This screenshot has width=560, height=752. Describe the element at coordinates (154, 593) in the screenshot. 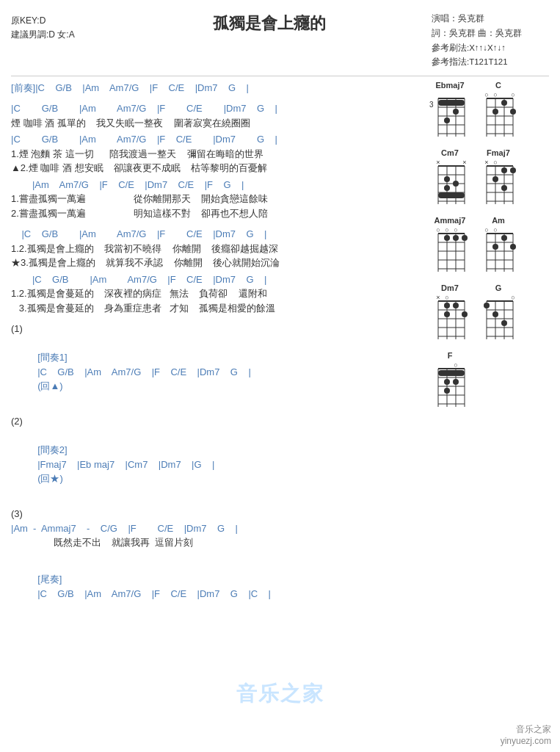

I see `outro-chords: |C G/B |Am Am7/G |F C/E |Dm7 G |C |` at that location.